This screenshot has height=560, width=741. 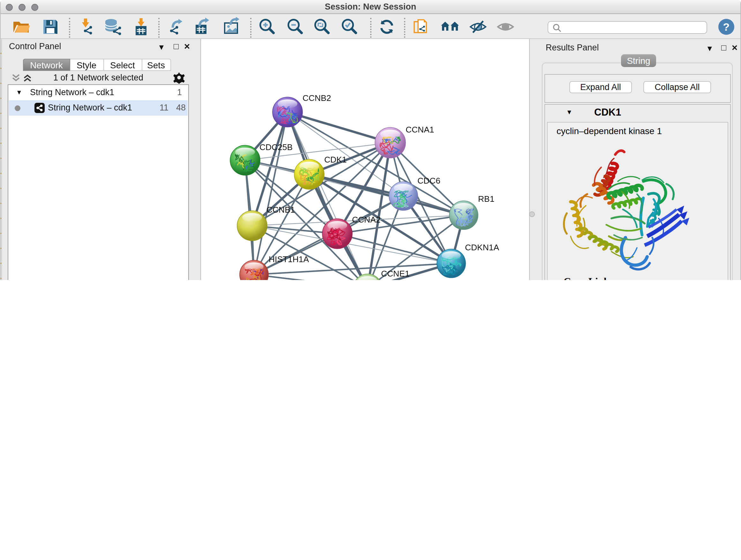 I want to click on svg-text: HIST1H1A, so click(x=289, y=259).